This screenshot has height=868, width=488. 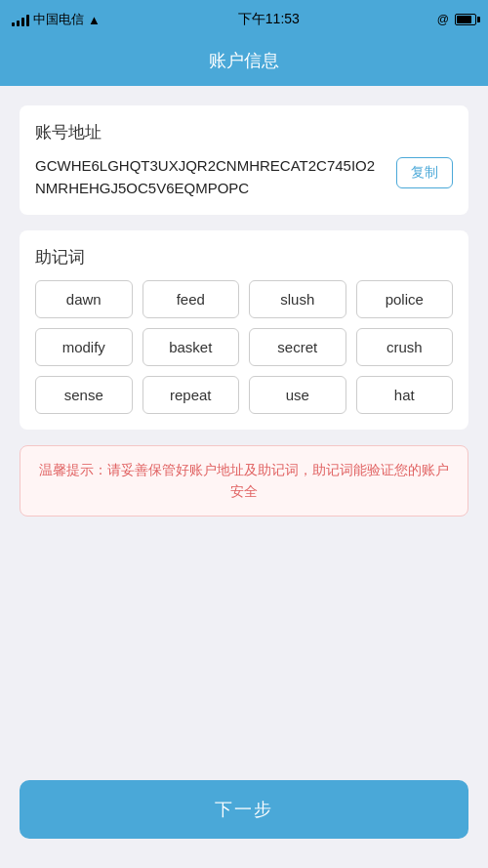 I want to click on mnemonic-word: feed, so click(x=191, y=299).